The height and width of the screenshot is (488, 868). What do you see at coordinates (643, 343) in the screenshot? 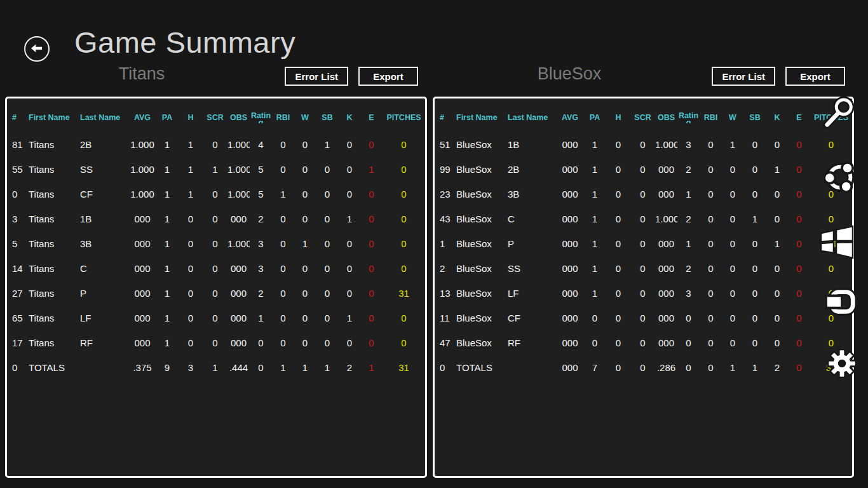
I see `table-row: 47BlueSoxRF0000000000000000` at bounding box center [643, 343].